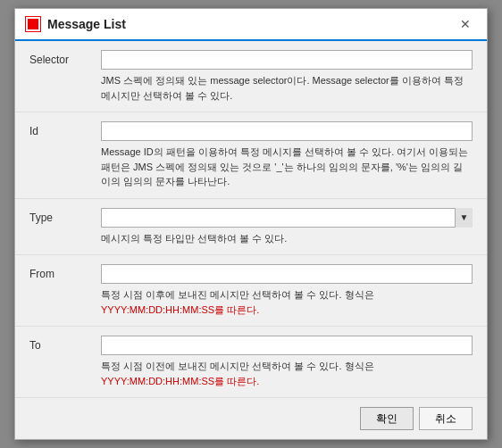 This screenshot has width=502, height=448. What do you see at coordinates (33, 24) in the screenshot?
I see `title-icon` at bounding box center [33, 24].